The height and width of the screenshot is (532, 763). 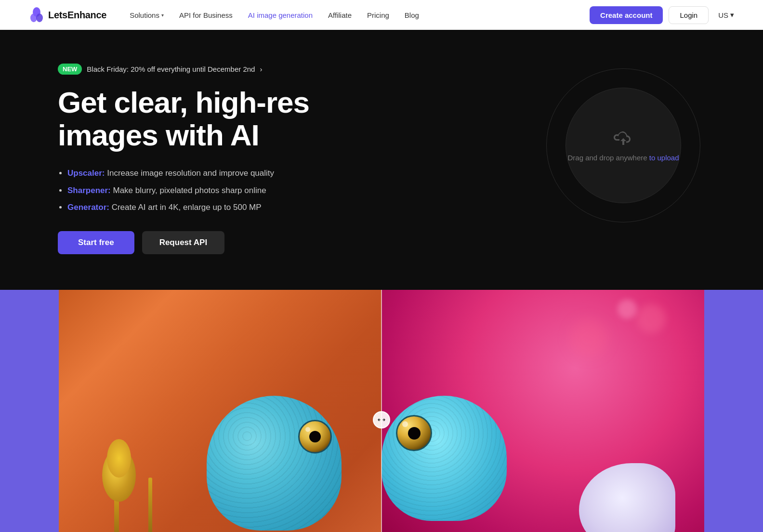 I want to click on plant-decoration-left, so click(x=119, y=493).